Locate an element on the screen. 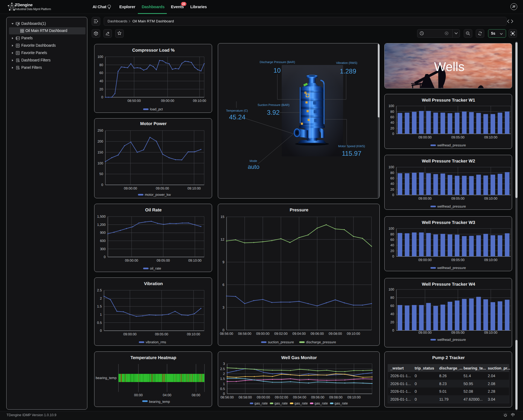  svg-text: Well Pressure Tracker W4 is located at coordinates (448, 285).